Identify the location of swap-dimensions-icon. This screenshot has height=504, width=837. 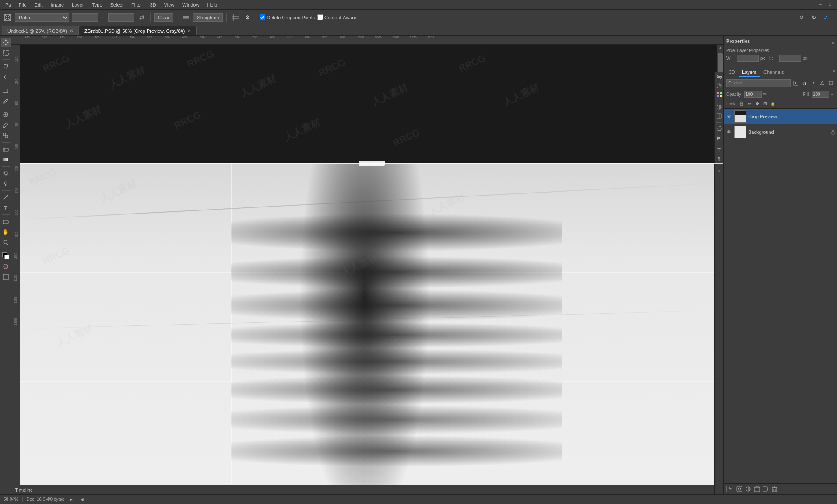
(142, 18).